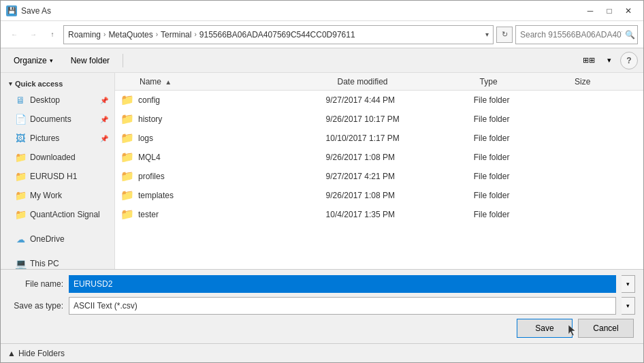 The image size is (644, 363). Describe the element at coordinates (90, 61) in the screenshot. I see `new-folder-label: New folder` at that location.